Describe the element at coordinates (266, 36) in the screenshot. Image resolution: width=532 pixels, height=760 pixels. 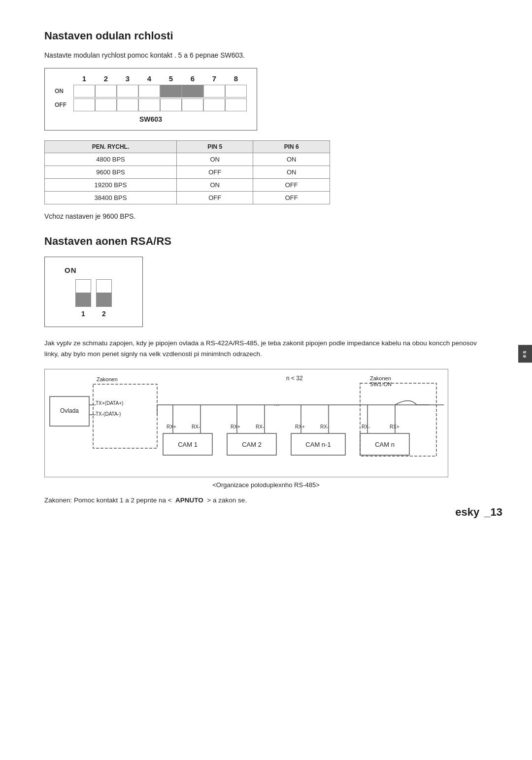
I see `section1-title: Nastaven odulan rchlosti` at that location.